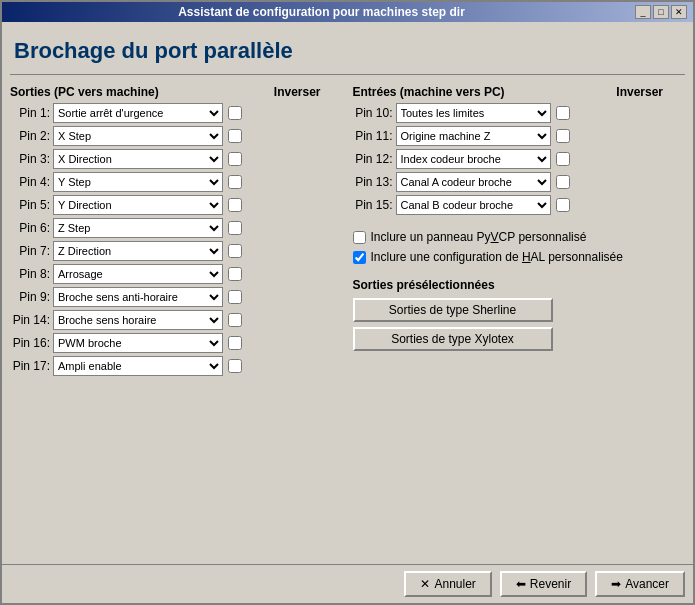 Image resolution: width=695 pixels, height=605 pixels. Describe the element at coordinates (373, 159) in the screenshot. I see `pin12-label: Pin 12:` at that location.